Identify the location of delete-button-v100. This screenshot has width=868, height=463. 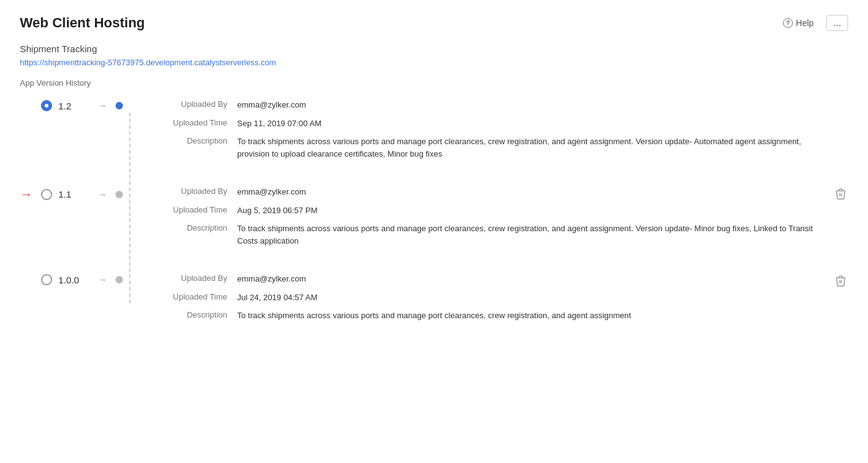
(841, 282).